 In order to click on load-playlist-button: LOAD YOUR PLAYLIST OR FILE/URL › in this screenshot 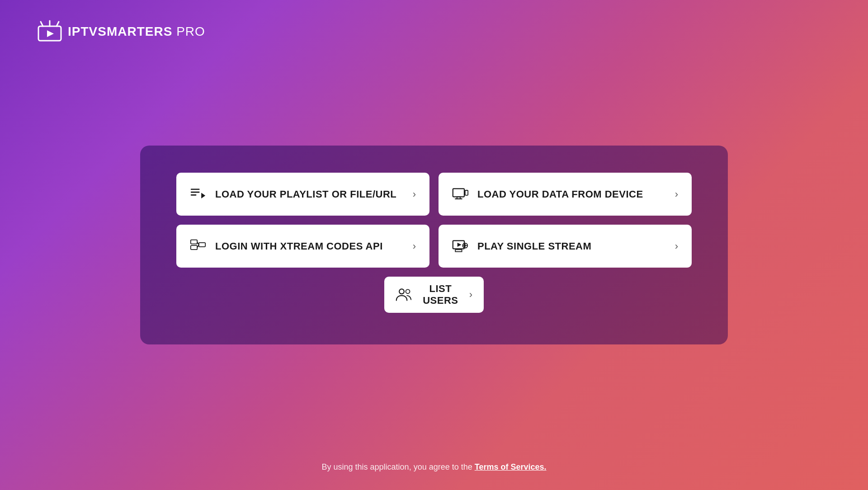, I will do `click(303, 194)`.